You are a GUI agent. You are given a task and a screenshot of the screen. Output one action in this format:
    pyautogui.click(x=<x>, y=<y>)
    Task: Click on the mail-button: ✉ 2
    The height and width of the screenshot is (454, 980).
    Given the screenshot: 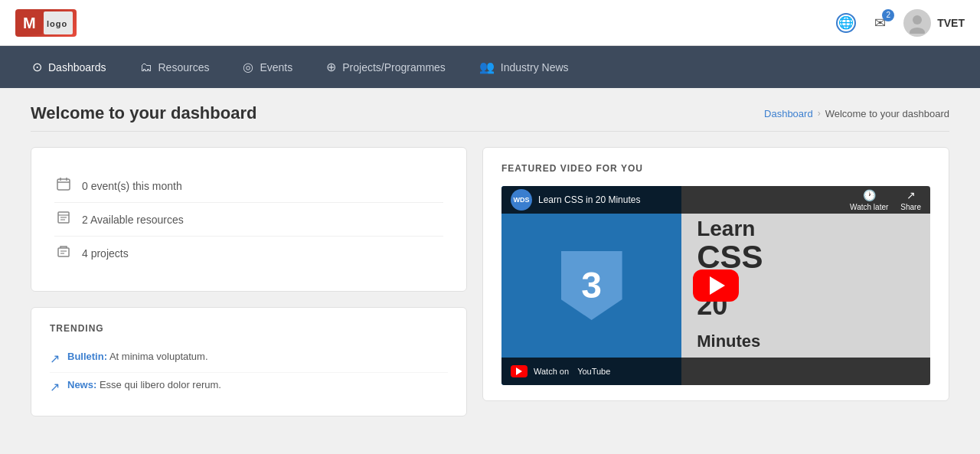 What is the action you would take?
    pyautogui.click(x=880, y=23)
    